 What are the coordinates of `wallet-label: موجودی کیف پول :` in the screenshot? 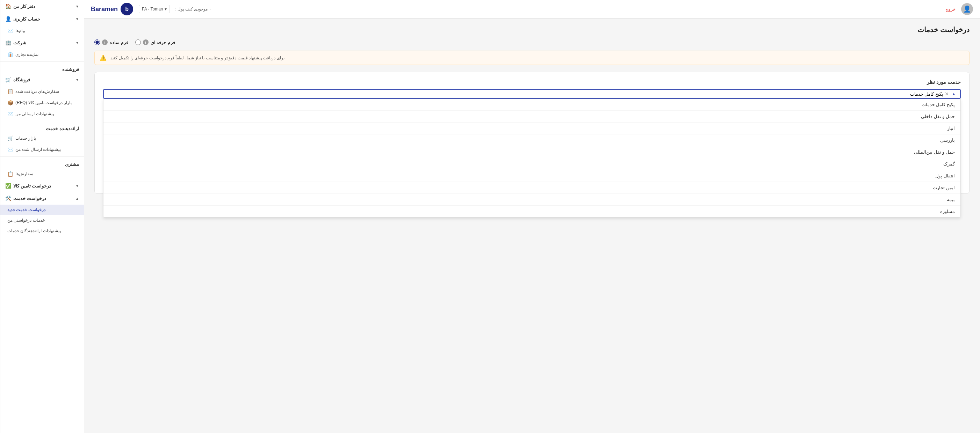 It's located at (192, 9).